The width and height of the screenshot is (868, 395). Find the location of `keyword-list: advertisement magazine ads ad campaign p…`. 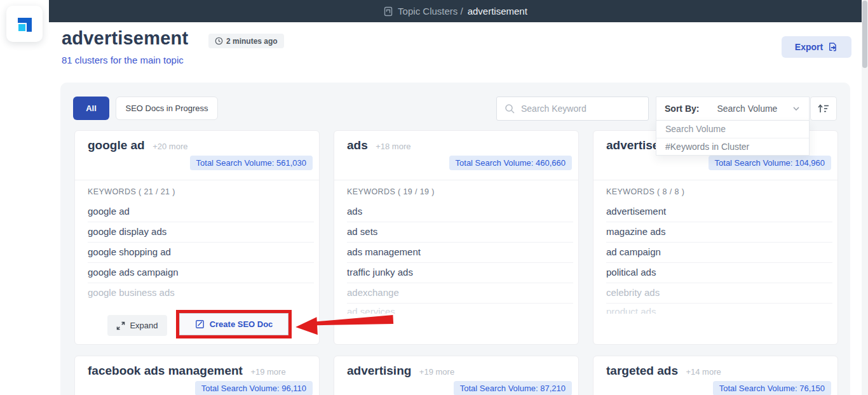

keyword-list: advertisement magazine ads ad campaign p… is located at coordinates (715, 258).